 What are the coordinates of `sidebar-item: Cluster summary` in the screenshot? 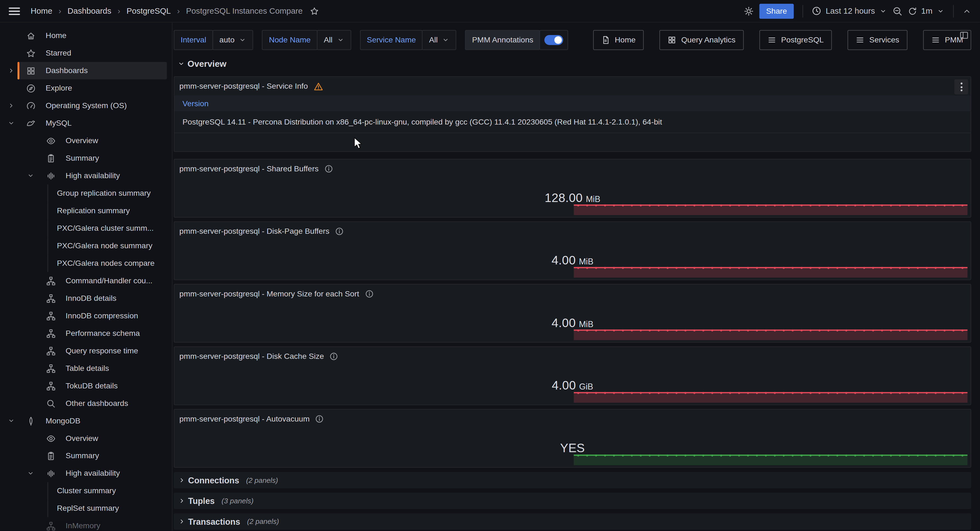 It's located at (86, 491).